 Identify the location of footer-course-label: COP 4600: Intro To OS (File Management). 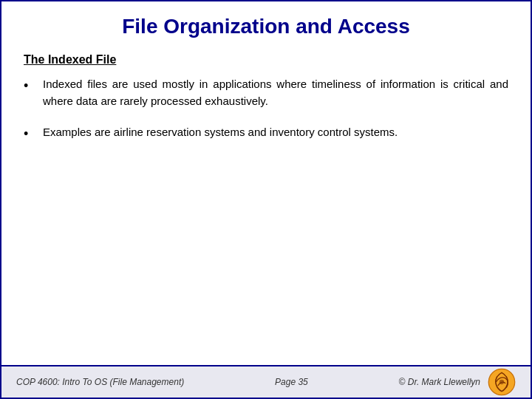
(100, 382).